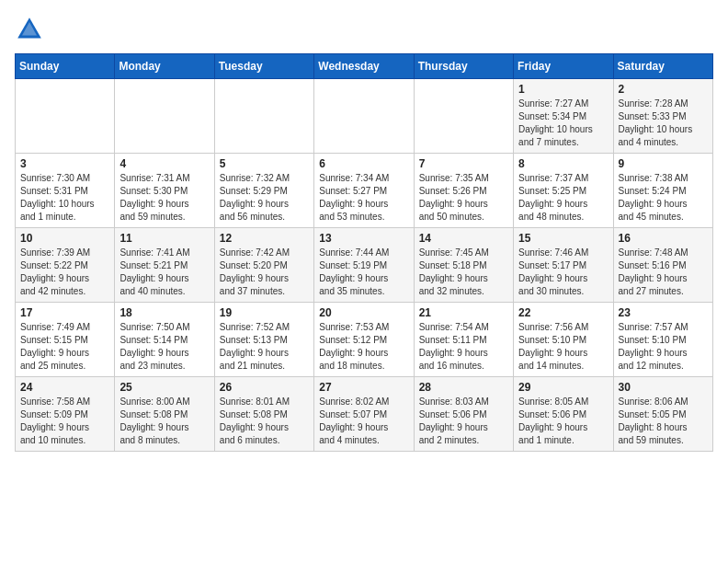 This screenshot has height=563, width=728. Describe the element at coordinates (463, 340) in the screenshot. I see `day-cell: 21Sunrise: 7:54 AM Sunset: 5:11 PM Dayli…` at that location.